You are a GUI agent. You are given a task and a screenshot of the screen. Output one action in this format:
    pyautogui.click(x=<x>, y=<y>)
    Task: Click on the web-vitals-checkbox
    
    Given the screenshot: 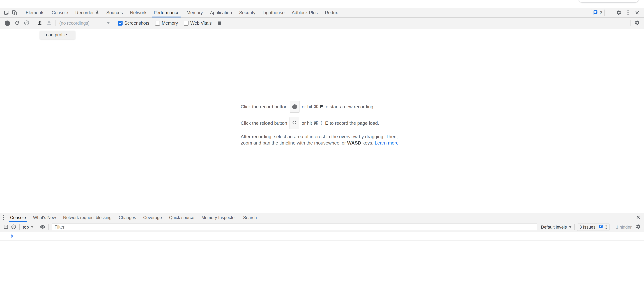 What is the action you would take?
    pyautogui.click(x=186, y=23)
    